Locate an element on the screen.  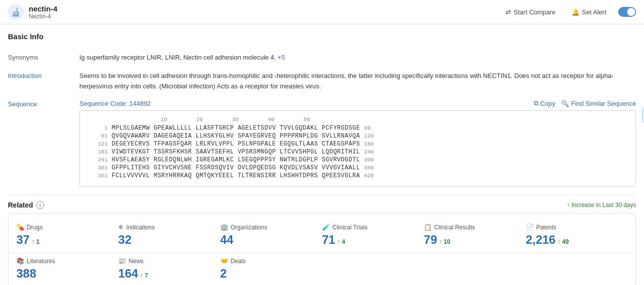
stat-deals: 🤝 Deals 2 is located at coordinates (271, 269).